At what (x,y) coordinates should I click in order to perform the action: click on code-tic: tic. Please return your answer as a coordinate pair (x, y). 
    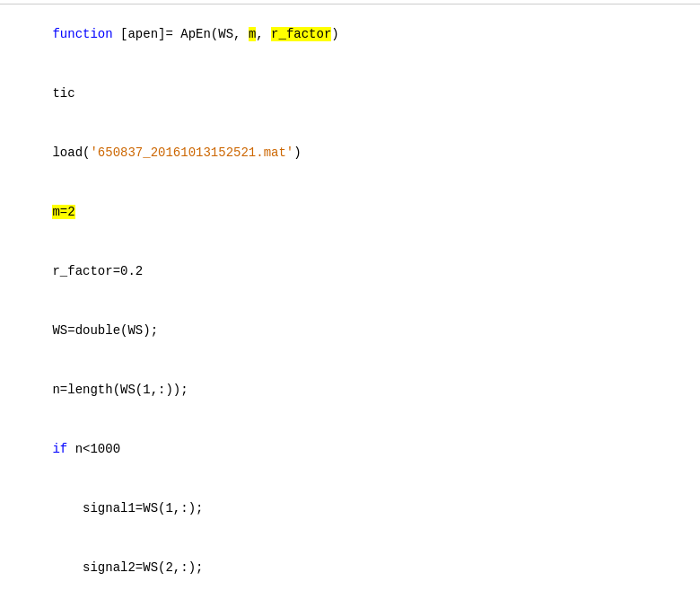
    Looking at the image, I should click on (63, 93).